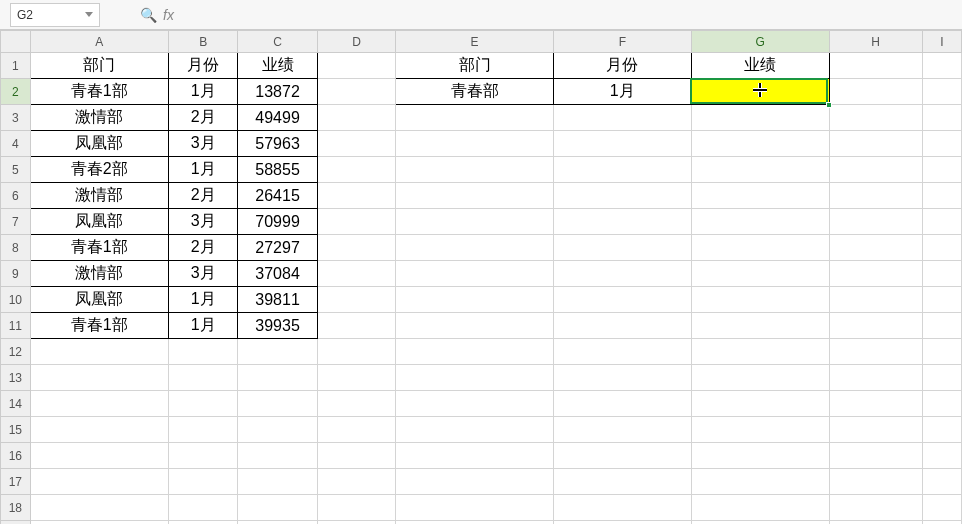  Describe the element at coordinates (942, 42) in the screenshot. I see `col-header-I: I` at that location.